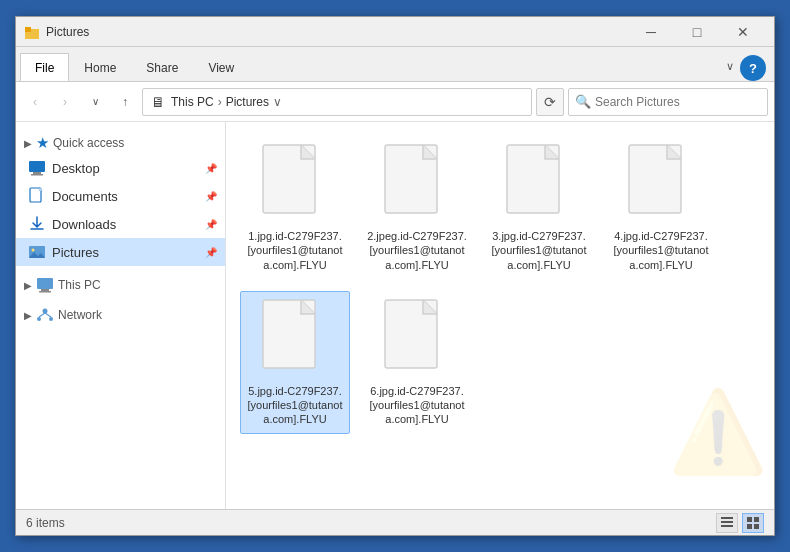  Describe the element at coordinates (28, 286) in the screenshot. I see `expand-arrow-thispc: ▶` at that location.